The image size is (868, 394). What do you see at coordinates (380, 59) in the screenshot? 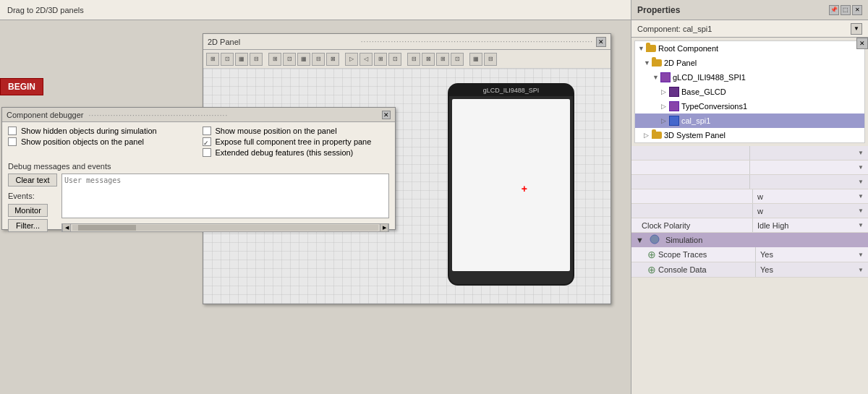
I see `toolbar-btn-12: ⊞` at bounding box center [380, 59].